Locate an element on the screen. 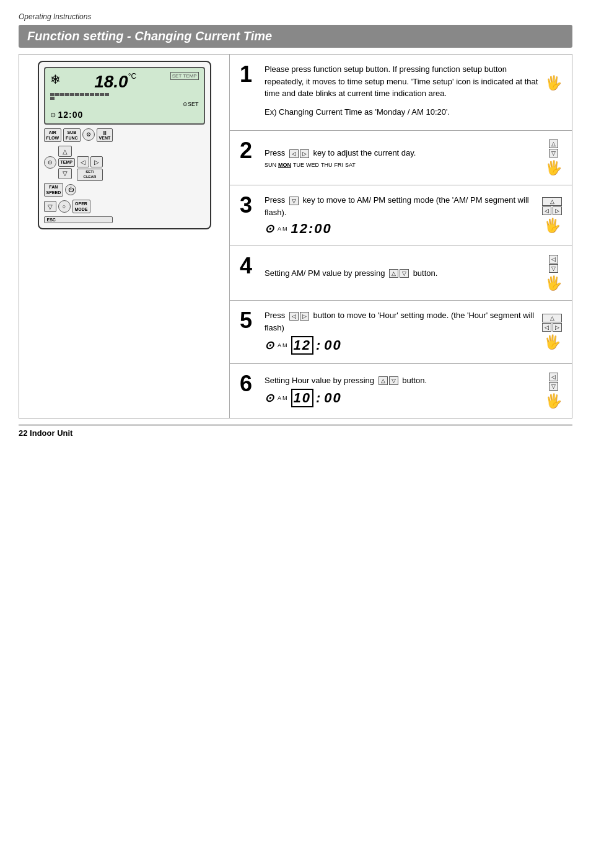 This screenshot has height=868, width=591. right-key-5: ▷ is located at coordinates (305, 316).